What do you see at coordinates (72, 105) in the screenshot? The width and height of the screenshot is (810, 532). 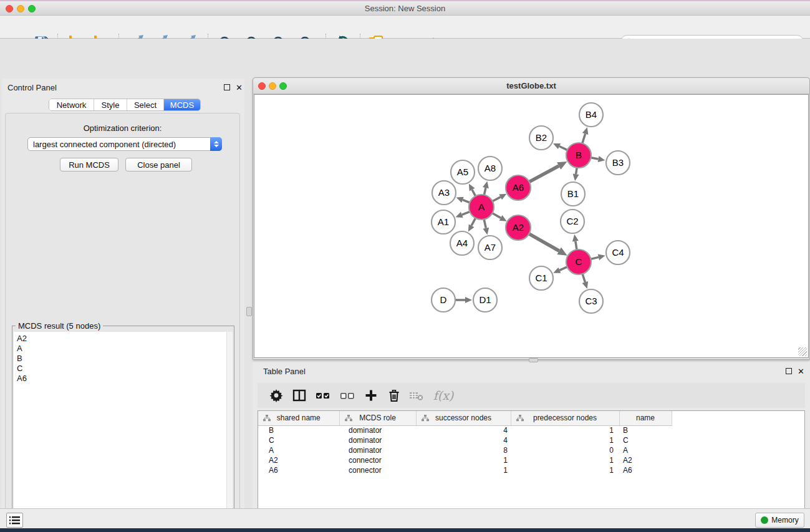 I see `tab-network: Network` at bounding box center [72, 105].